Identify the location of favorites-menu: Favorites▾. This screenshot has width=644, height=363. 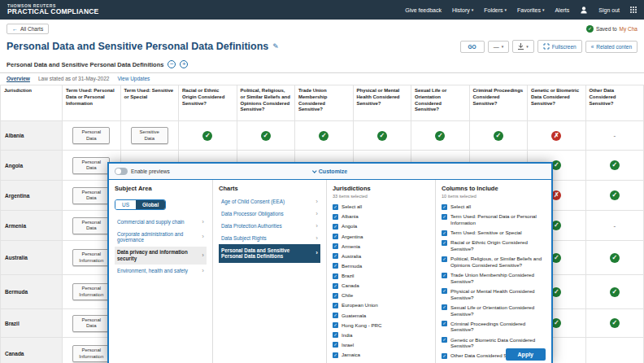
(530, 10).